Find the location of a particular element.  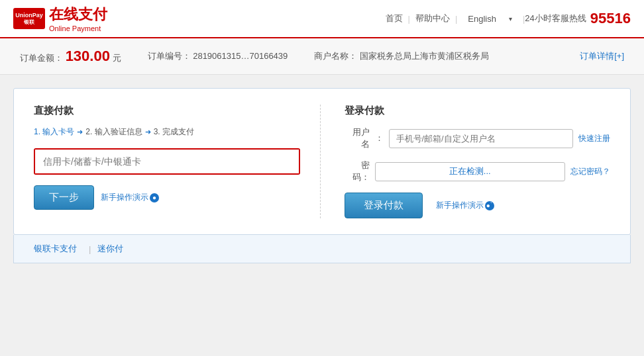

merchant-name: 国家税务总局上海市黄浦区税务局 is located at coordinates (424, 56).